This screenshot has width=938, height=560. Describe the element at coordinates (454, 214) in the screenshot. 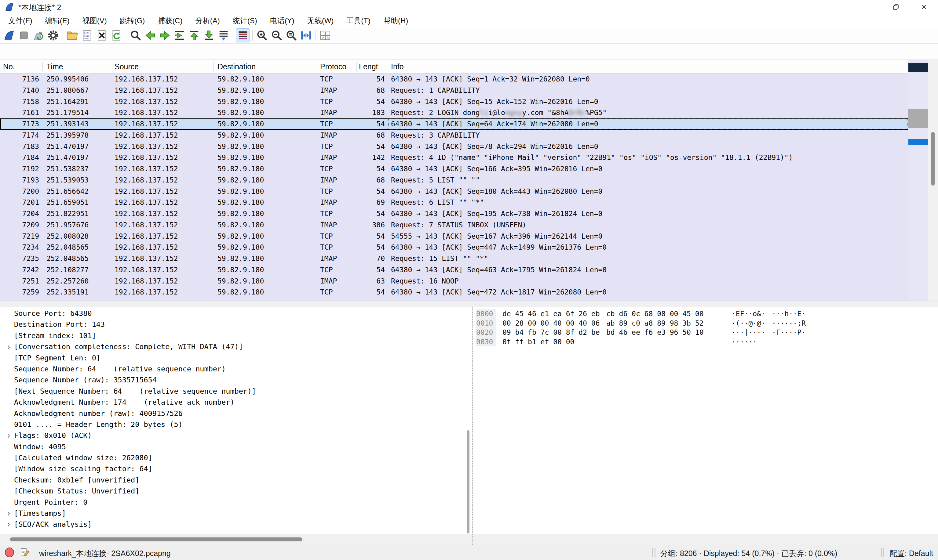

I see `packet-row: 7204251.822951192.168.137.15259.82.9.180…` at that location.